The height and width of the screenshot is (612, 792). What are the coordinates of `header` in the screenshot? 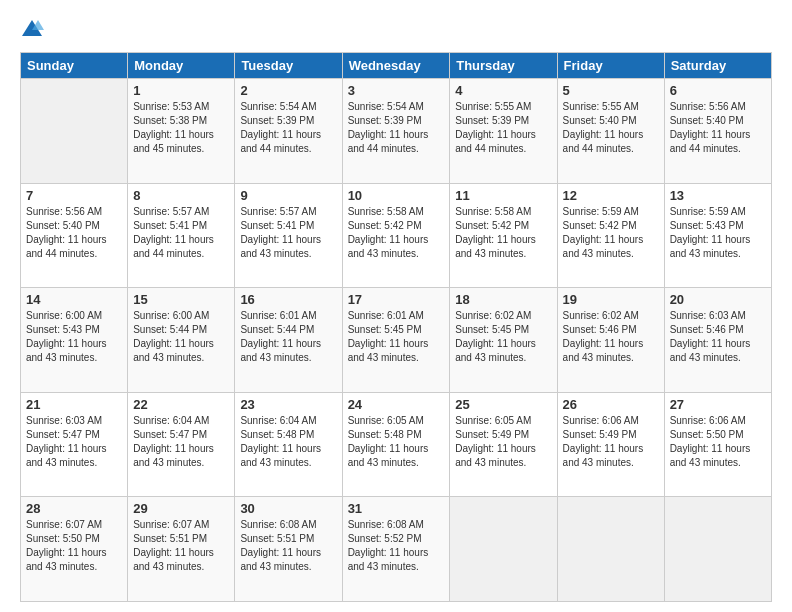 It's located at (396, 30).